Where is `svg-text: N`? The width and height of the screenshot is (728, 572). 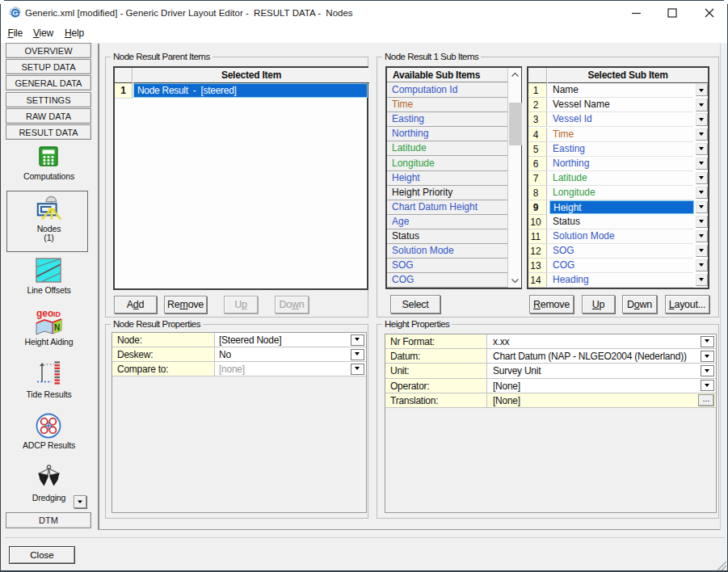
svg-text: N is located at coordinates (57, 328).